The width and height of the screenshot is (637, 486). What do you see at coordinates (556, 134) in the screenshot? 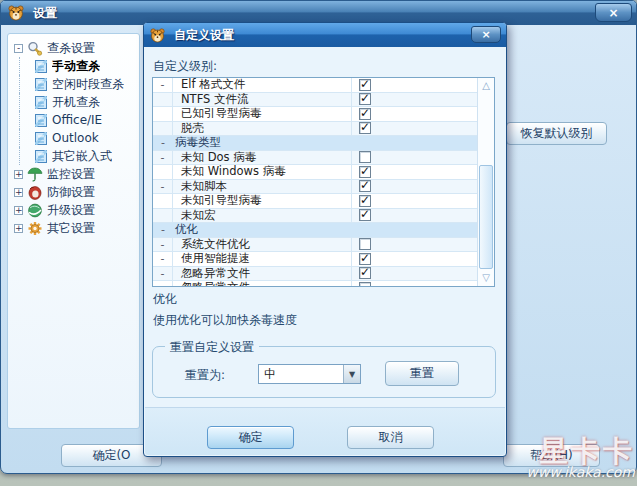
I see `restore-default-level-button: 恢复默认级别` at bounding box center [556, 134].